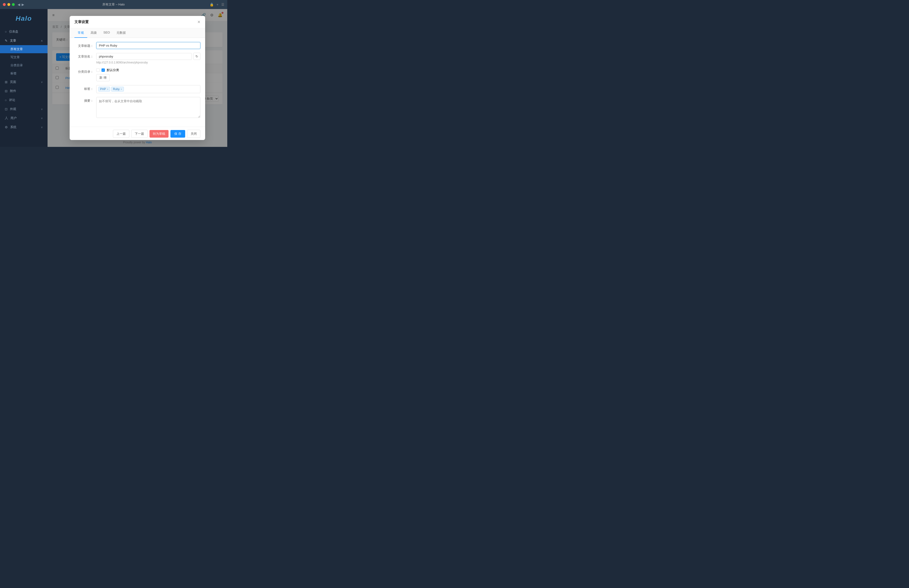  Describe the element at coordinates (24, 78) in the screenshot. I see `sidebar: Halo ○ 仪表盘 ✎ 文章 ∧ 所有文章 写文章 分类目录 标签 ⊞ 页面 …` at that location.